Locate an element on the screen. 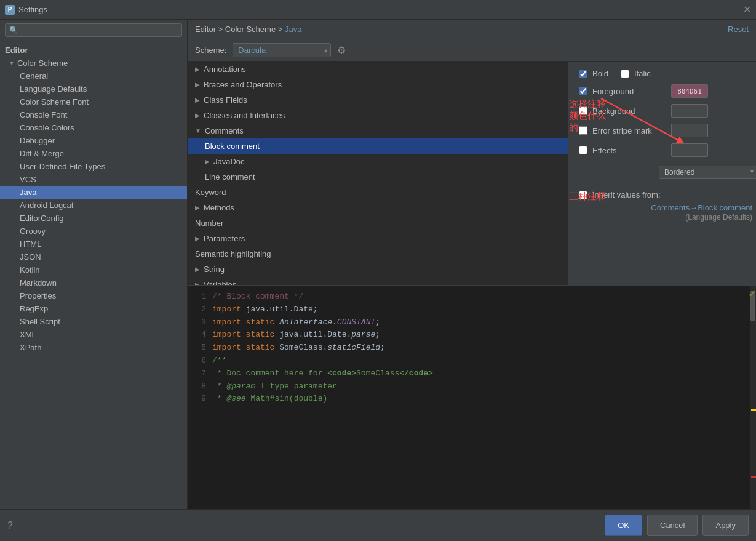 The image size is (756, 541). sidebar-item-properties: Properties is located at coordinates (94, 295).